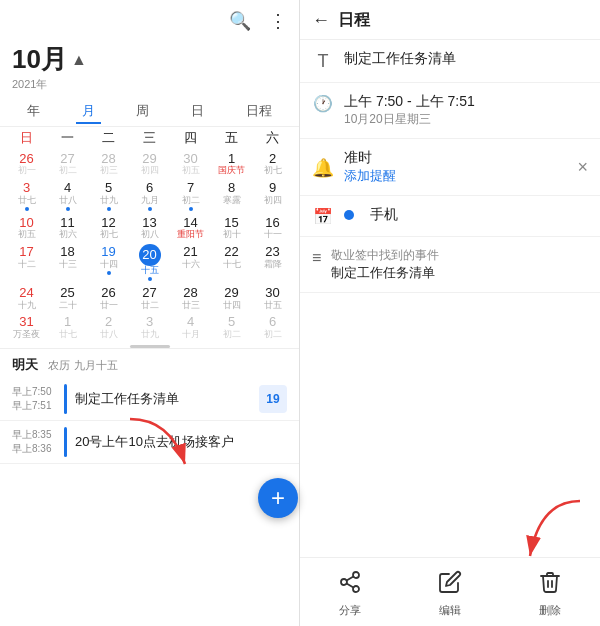  What do you see at coordinates (456, 176) in the screenshot?
I see `add-reminder-button: 添加提醒` at bounding box center [456, 176].